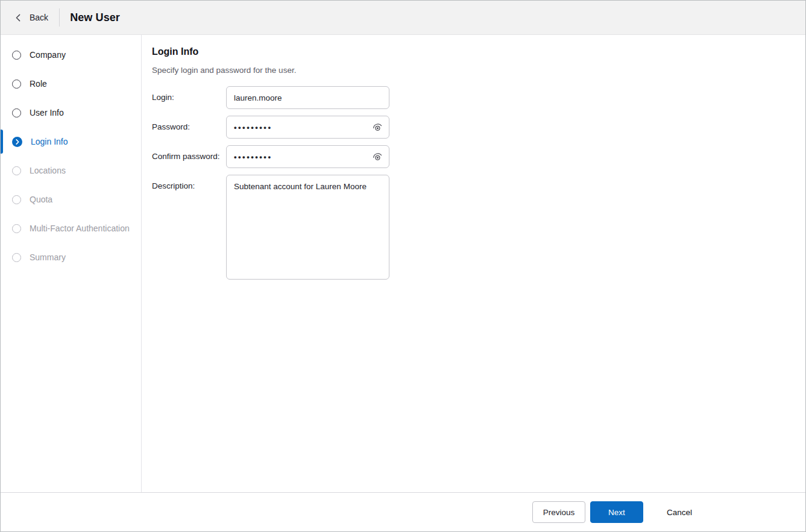 This screenshot has height=532, width=806. Describe the element at coordinates (403, 18) in the screenshot. I see `wizard-header: Back New User` at that location.